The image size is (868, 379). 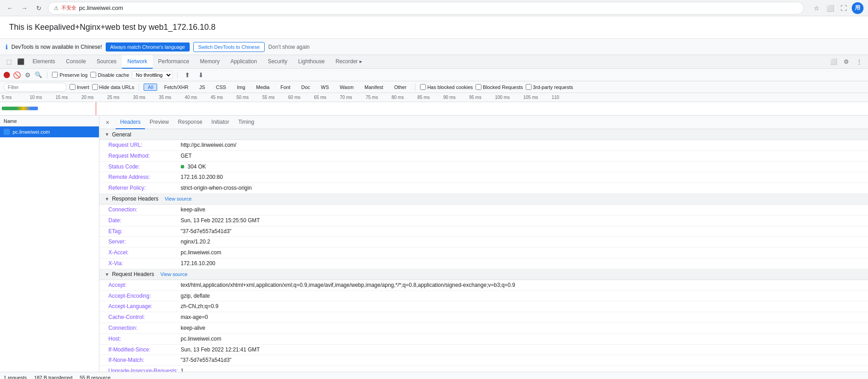 I want to click on tab-initiator: Initiator, so click(x=220, y=122).